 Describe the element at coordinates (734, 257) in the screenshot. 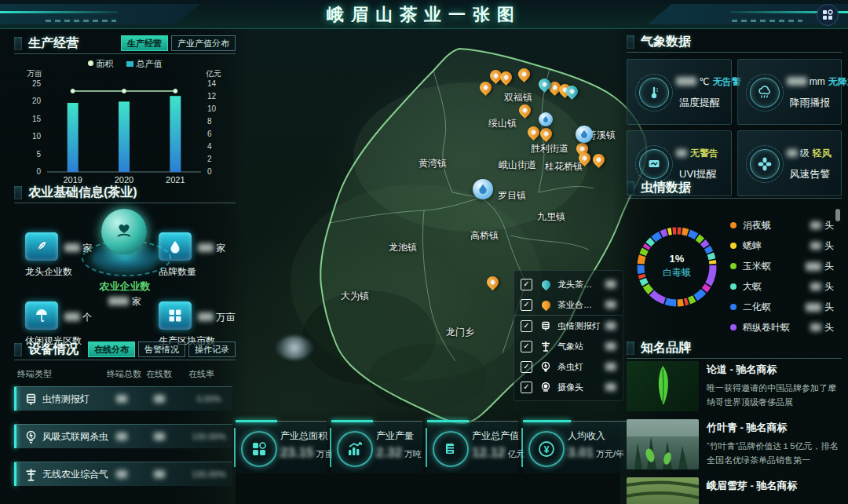

I see `panel-pests: 虫情数据 1% 白毒蛾 涓夜蛾头 蟋蟀头 玉米螟头 大螟头 二化螟头 稻纵卷叶螟…` at that location.